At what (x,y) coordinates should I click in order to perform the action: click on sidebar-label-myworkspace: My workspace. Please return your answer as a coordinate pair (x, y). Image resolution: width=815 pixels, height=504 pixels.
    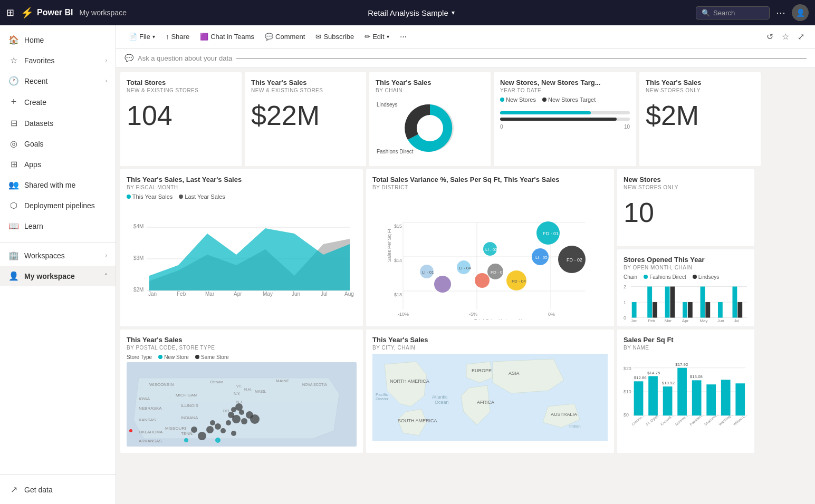
    Looking at the image, I should click on (62, 276).